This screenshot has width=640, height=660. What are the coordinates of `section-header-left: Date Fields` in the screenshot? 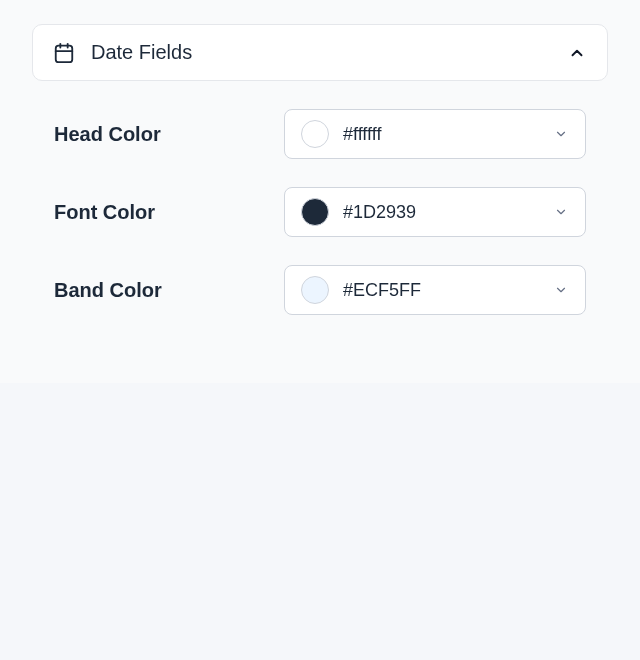 It's located at (122, 52).